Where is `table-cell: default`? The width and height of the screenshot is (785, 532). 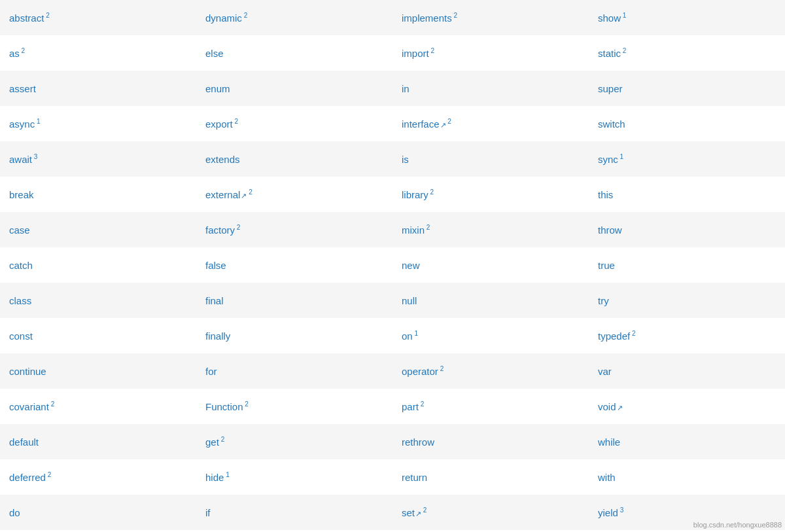 table-cell: default is located at coordinates (98, 442).